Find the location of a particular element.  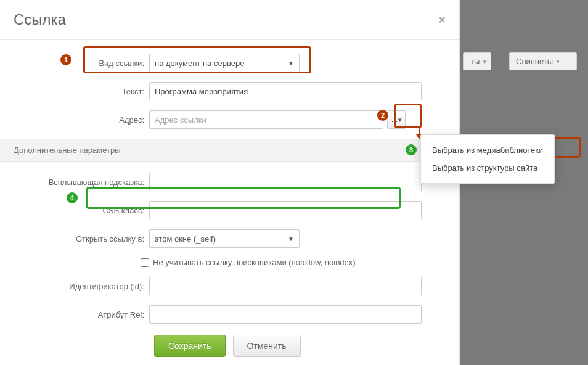

select-value: этом окне (_self) is located at coordinates (185, 239).